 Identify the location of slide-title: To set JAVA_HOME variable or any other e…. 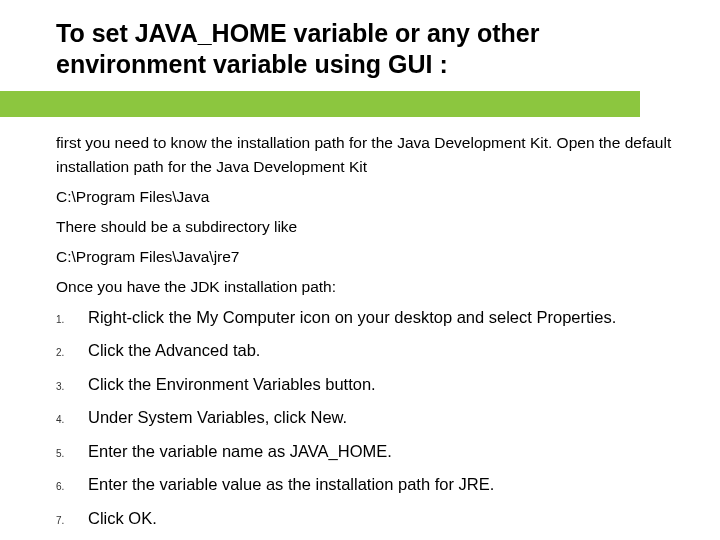
(364, 50).